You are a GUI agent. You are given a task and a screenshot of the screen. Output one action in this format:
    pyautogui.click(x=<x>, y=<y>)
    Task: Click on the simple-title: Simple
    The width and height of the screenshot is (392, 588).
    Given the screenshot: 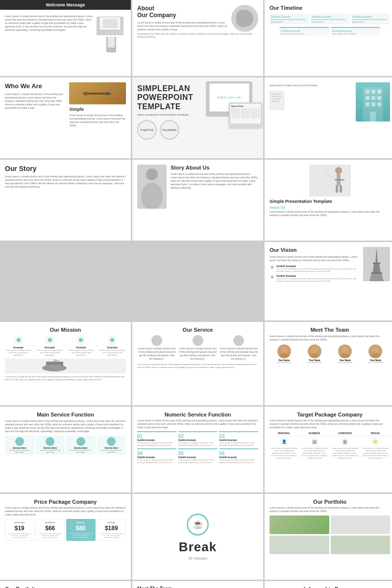 What is the action you would take?
    pyautogui.click(x=98, y=109)
    